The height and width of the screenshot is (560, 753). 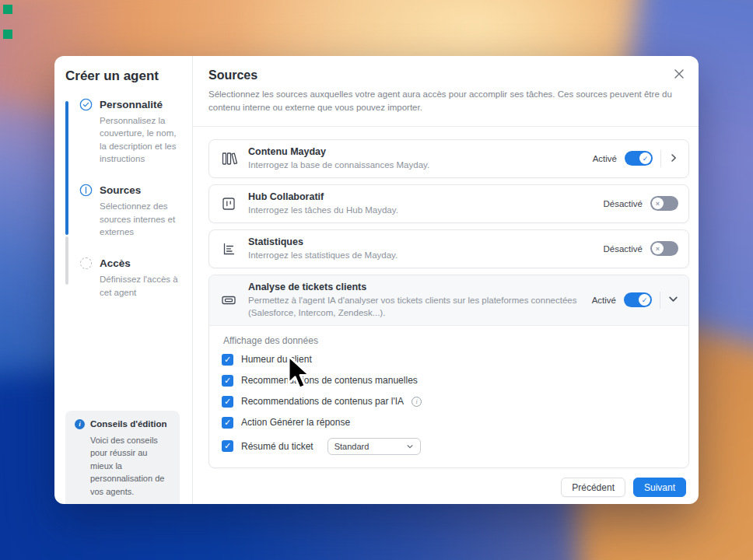 What do you see at coordinates (142, 219) in the screenshot?
I see `step-description: Sélectionnez des sources internes et ext…` at bounding box center [142, 219].